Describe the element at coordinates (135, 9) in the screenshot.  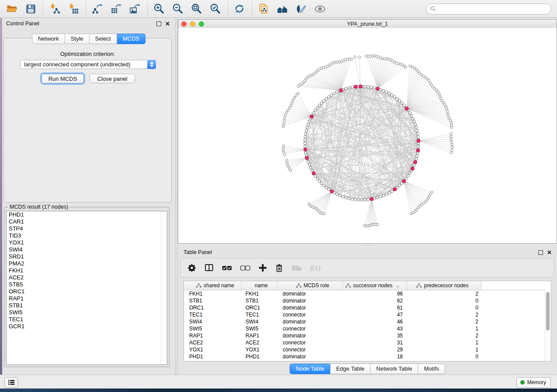
I see `export-image-icon` at that location.